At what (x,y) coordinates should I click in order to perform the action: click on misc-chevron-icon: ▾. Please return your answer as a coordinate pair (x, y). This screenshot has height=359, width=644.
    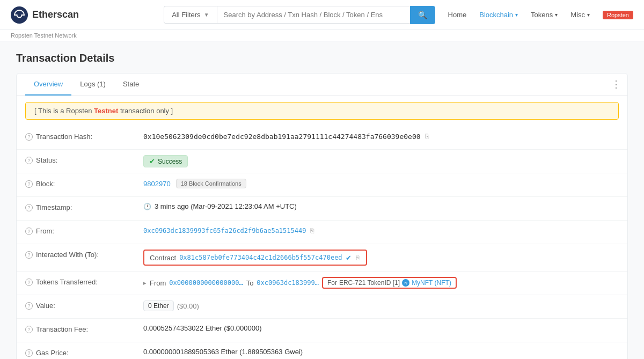
    Looking at the image, I should click on (588, 15).